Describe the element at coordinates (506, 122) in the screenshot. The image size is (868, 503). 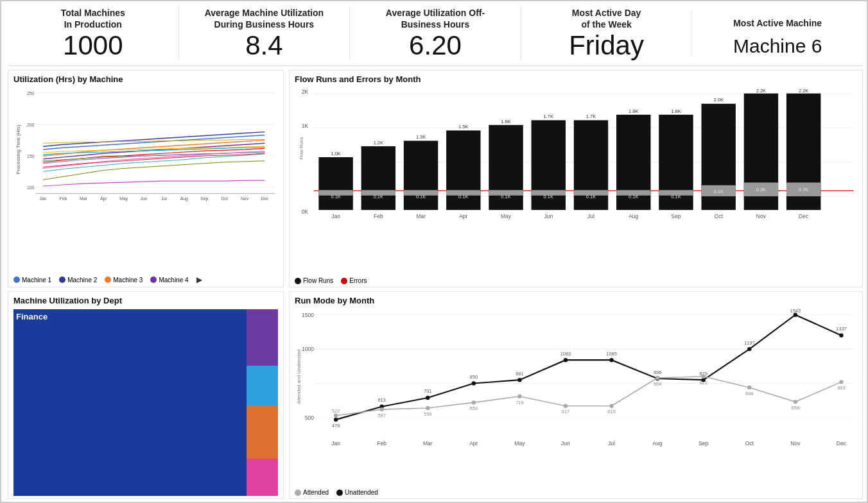
I see `svg-text: 1.6K` at that location.